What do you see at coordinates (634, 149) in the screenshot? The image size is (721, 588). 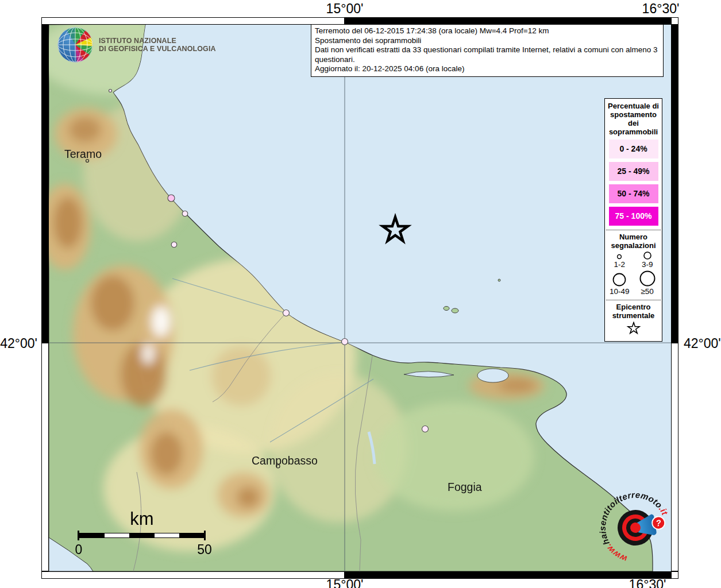 I see `intensity-swatch: 0 - 24%` at bounding box center [634, 149].